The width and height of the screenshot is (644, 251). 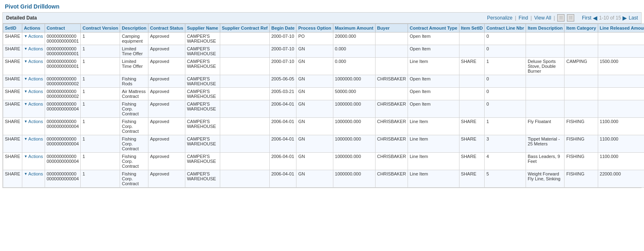 I want to click on col-header-contract-amount-type: Contract Amount Type, so click(x=434, y=28).